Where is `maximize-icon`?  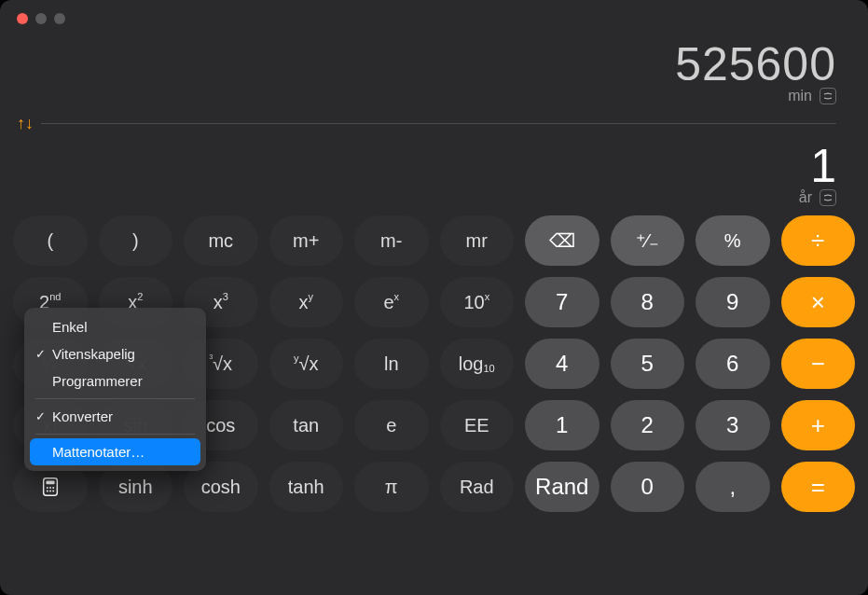
maximize-icon is located at coordinates (60, 19).